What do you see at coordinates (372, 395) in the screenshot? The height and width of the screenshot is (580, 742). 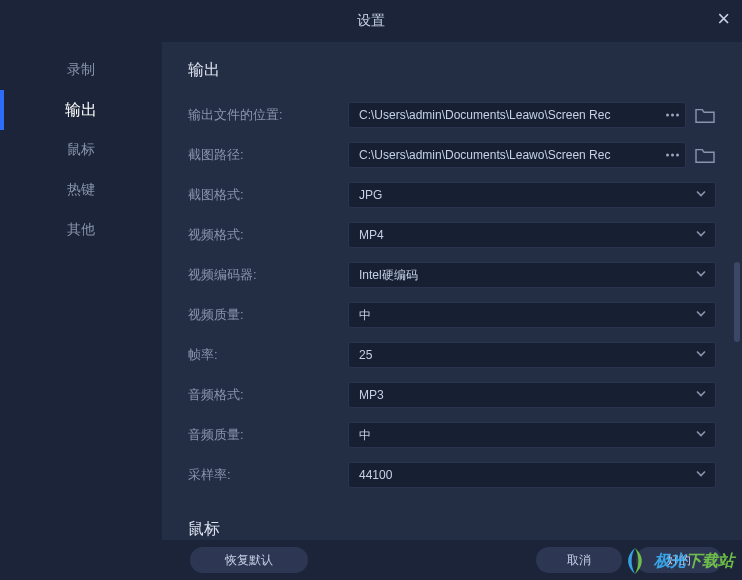 I see `select-value: MP3` at bounding box center [372, 395].